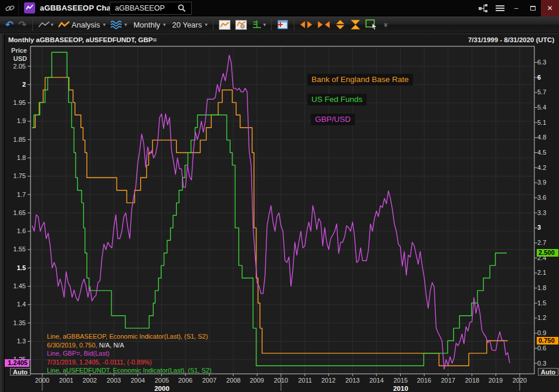  I want to click on compress-vertical-button, so click(355, 25).